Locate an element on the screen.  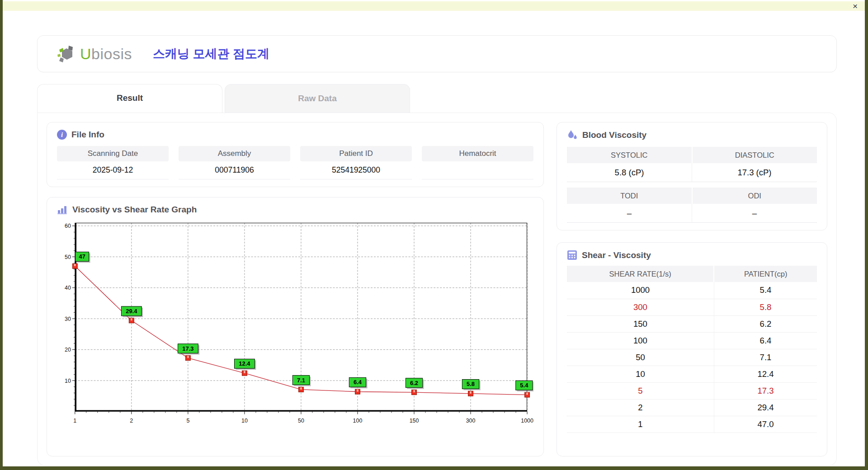
sv-header-row: SHEAR RATE(1/s) PATIENT(cp) is located at coordinates (692, 274).